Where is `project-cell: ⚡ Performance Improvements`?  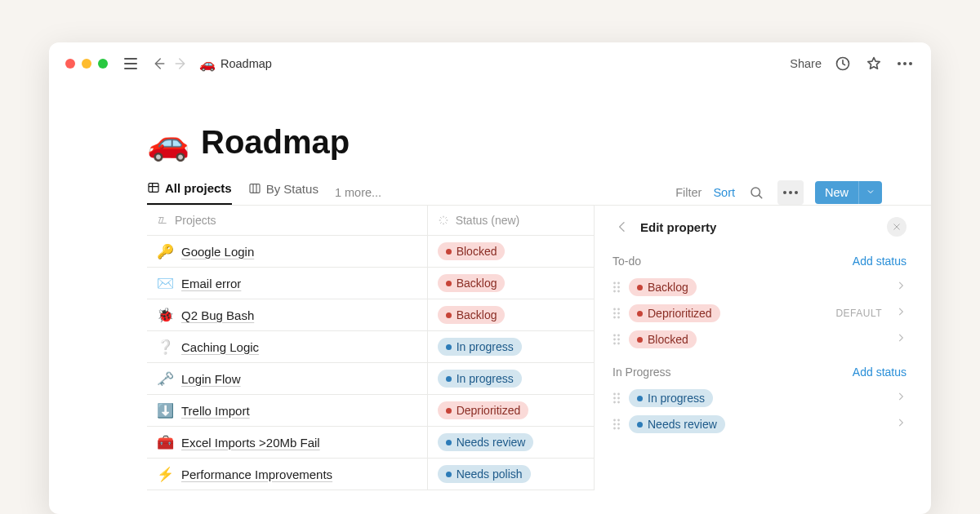 project-cell: ⚡ Performance Improvements is located at coordinates (287, 475).